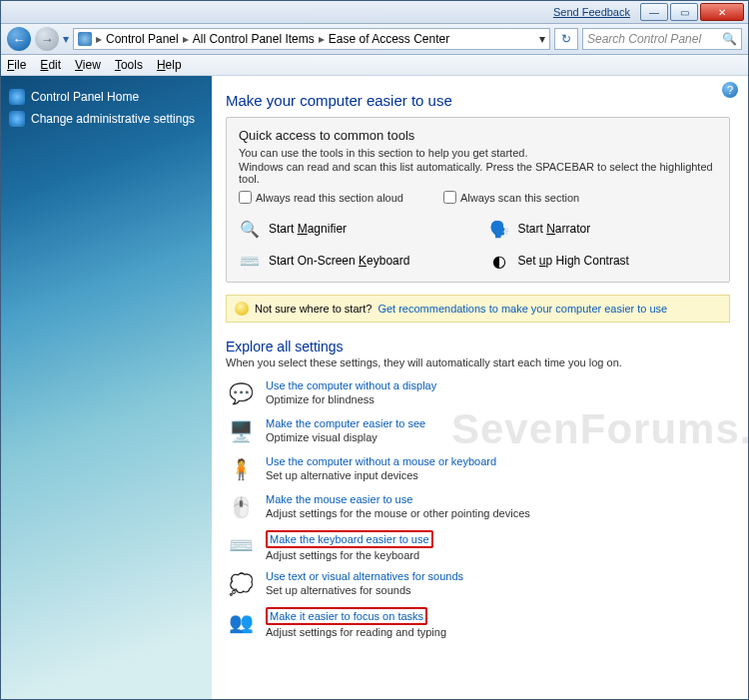  I want to click on setting-desc: Adjust settings for reading and typing, so click(356, 632).